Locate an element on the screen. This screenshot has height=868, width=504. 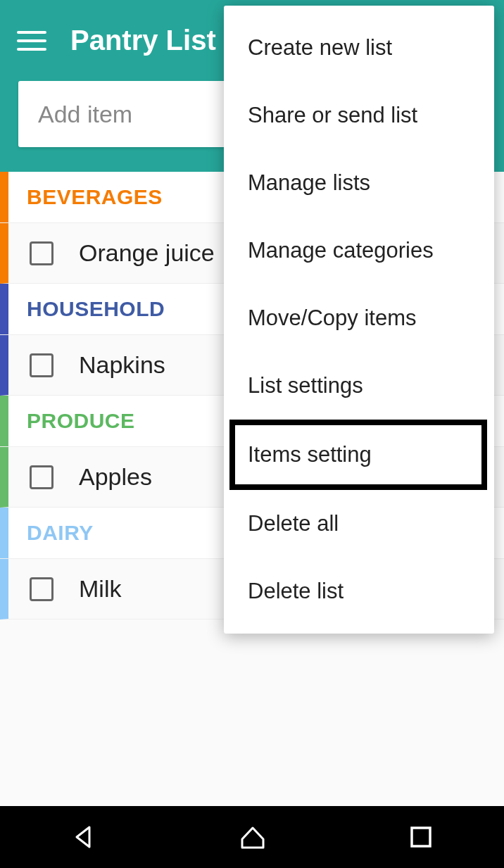
android-navbar is located at coordinates (252, 837).